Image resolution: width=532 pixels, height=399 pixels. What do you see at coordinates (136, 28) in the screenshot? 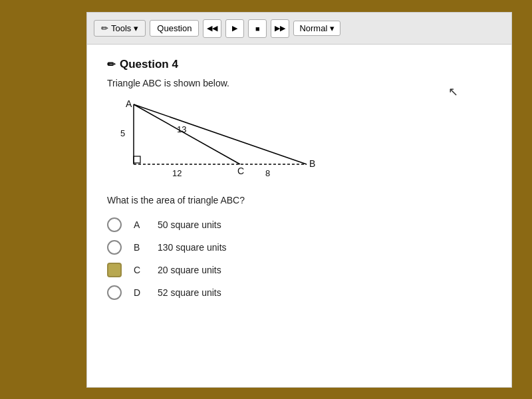
I see `tools-chevron-icon: ▾` at bounding box center [136, 28].